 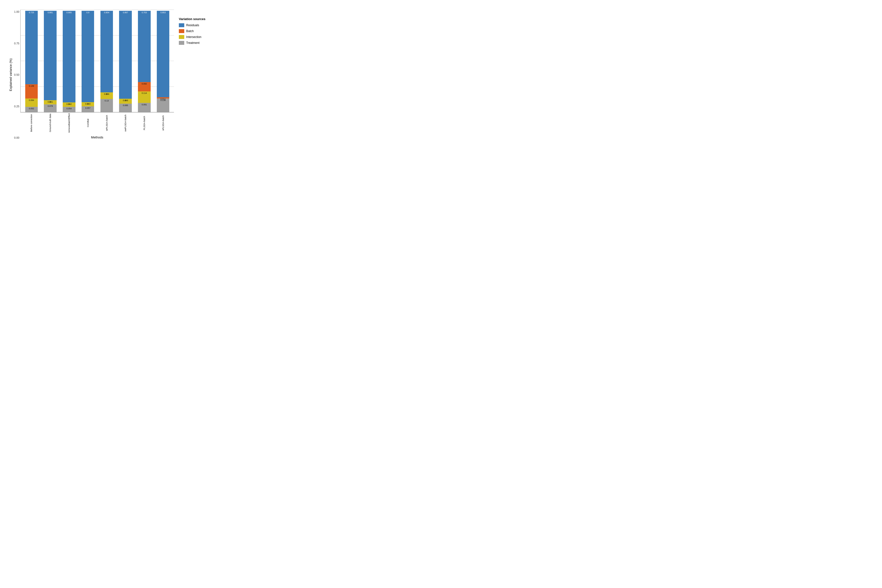 I want to click on bar-label-residuals: 0.867, so click(x=125, y=13).